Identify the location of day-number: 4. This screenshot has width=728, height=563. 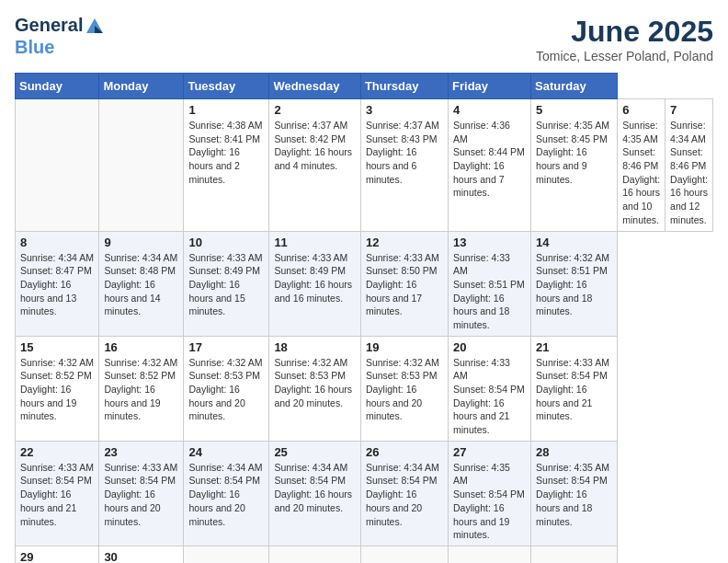
(489, 110).